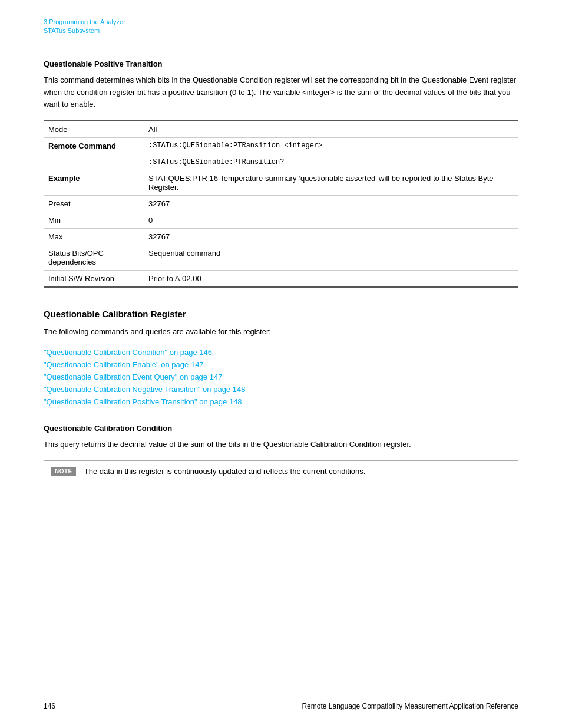  I want to click on table-cell-value: :STATus:QUESionable:PTRansition <integer…, so click(331, 146).